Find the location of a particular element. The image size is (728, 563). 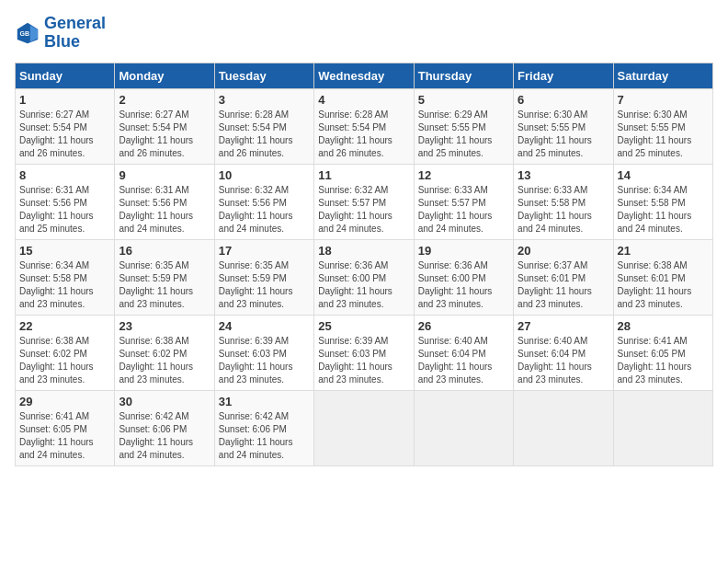

calendar-cell: 22 Sunrise: 6:38 AM Sunset: 6:02 PM Dayl… is located at coordinates (65, 352).